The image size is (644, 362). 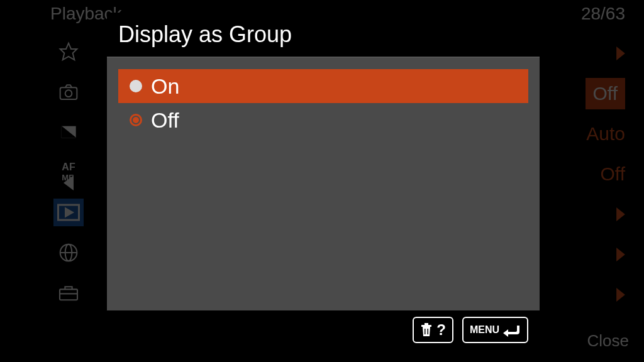 What do you see at coordinates (323, 330) in the screenshot?
I see `dialog-footer: ? MENU` at bounding box center [323, 330].